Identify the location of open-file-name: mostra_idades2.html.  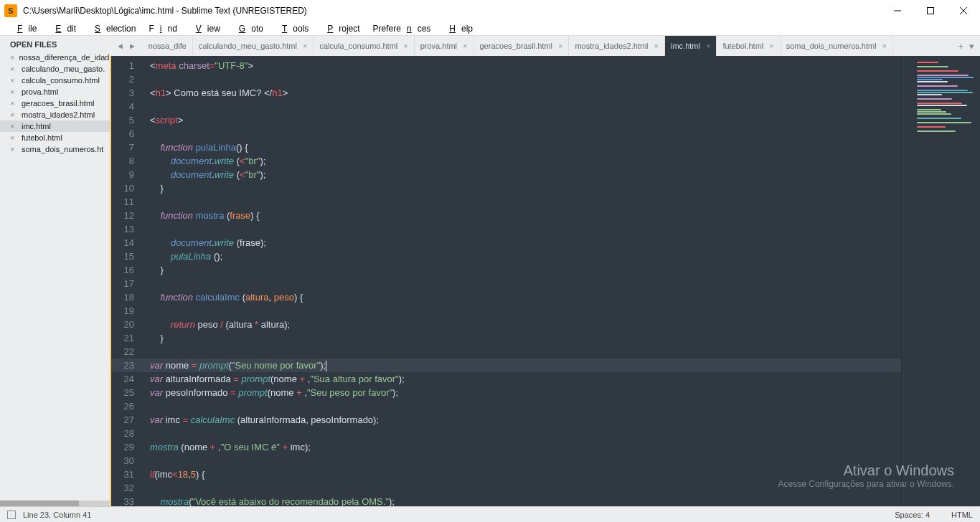
(58, 115).